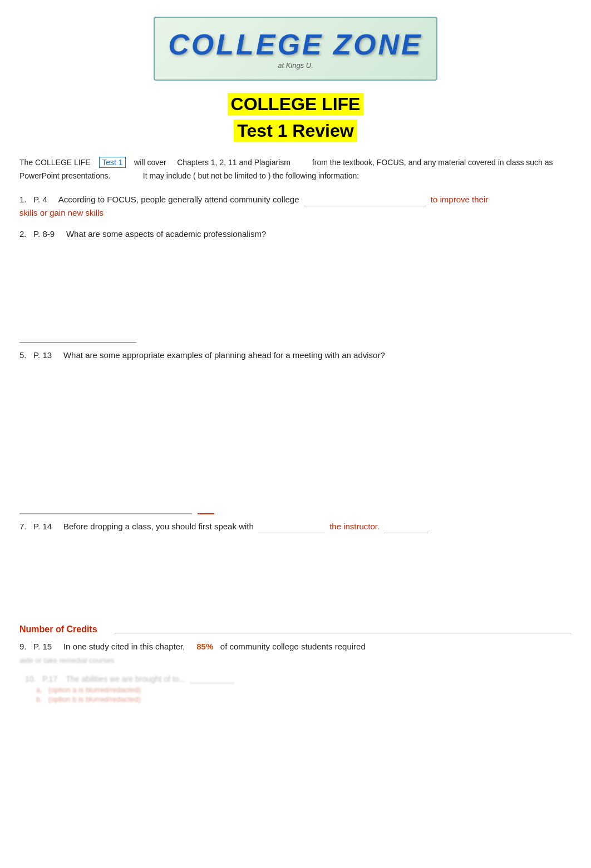 Image resolution: width=591 pixels, height=868 pixels. What do you see at coordinates (296, 206) in the screenshot?
I see `question-1: 1. P. 4 According to FOCUS, people gener…` at bounding box center [296, 206].